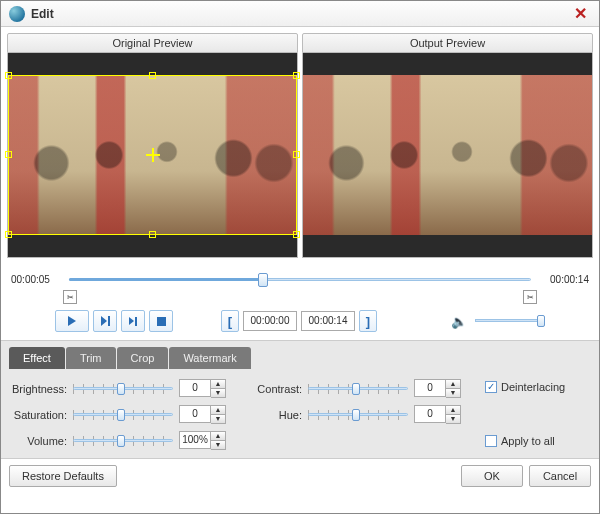 The height and width of the screenshot is (514, 600). Describe the element at coordinates (300, 279) in the screenshot. I see `timeline-slider` at that location.